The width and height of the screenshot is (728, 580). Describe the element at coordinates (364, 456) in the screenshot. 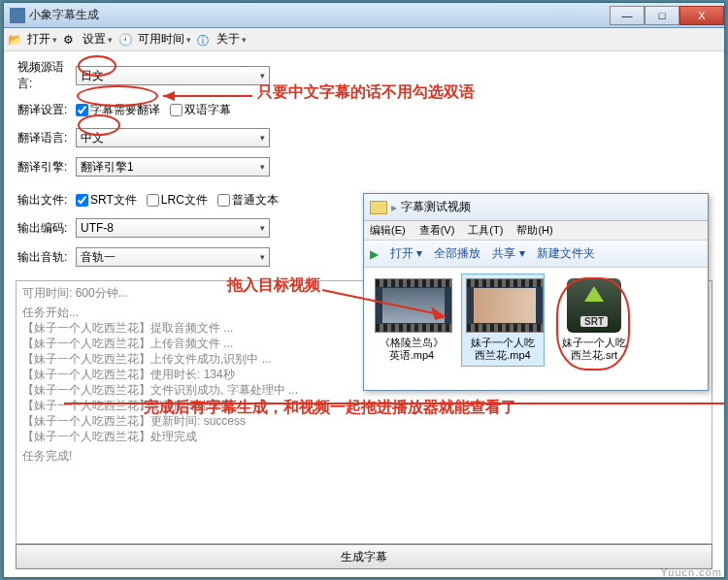

I see `log-done: 任务完成!` at that location.